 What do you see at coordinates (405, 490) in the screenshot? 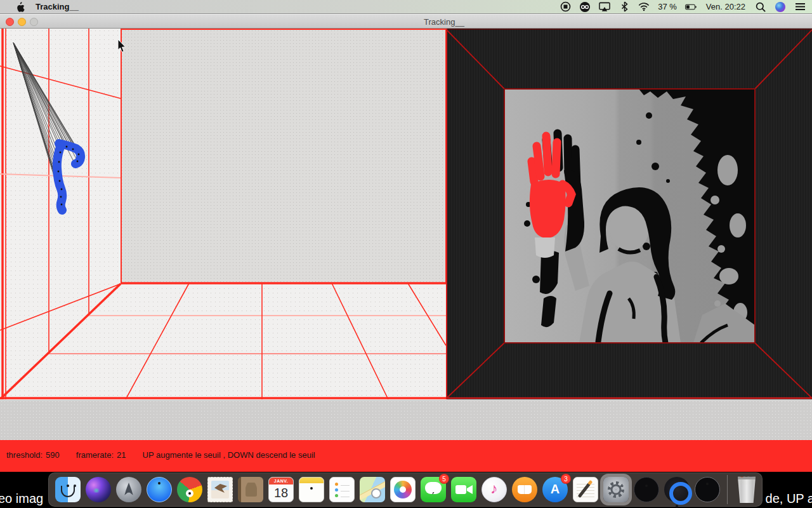
I see `dock: JANV. 18 5 3` at bounding box center [405, 490].